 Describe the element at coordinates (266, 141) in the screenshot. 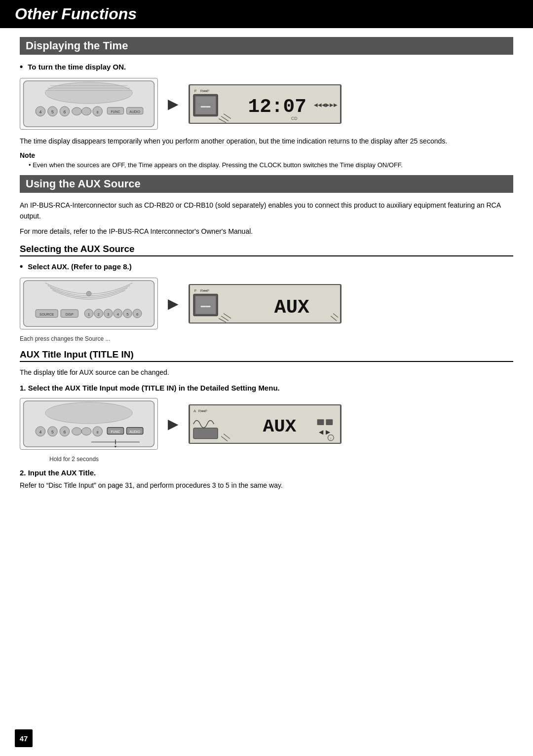

I see `time-body1: The time display disappears temporarily …` at that location.